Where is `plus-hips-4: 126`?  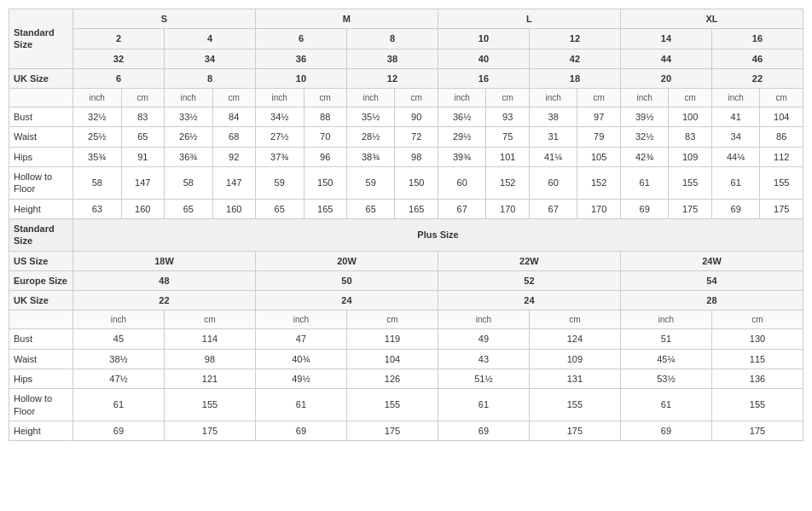 plus-hips-4: 126 is located at coordinates (392, 379).